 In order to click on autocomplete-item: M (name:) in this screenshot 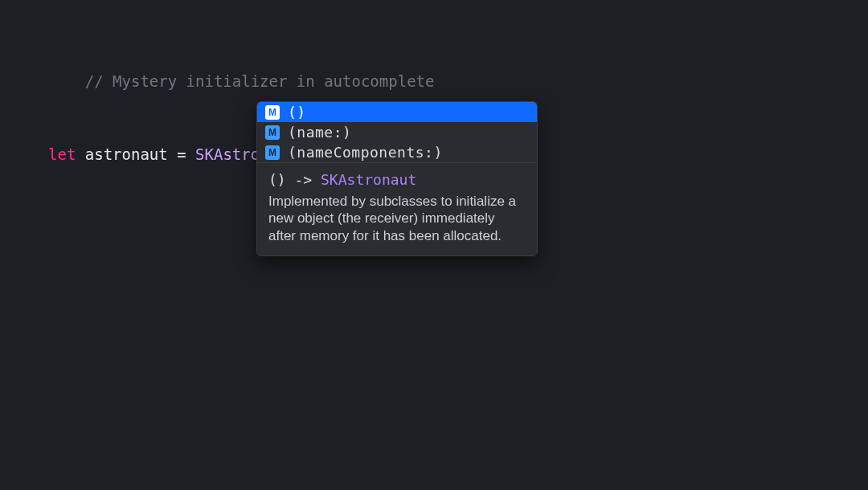, I will do `click(397, 132)`.